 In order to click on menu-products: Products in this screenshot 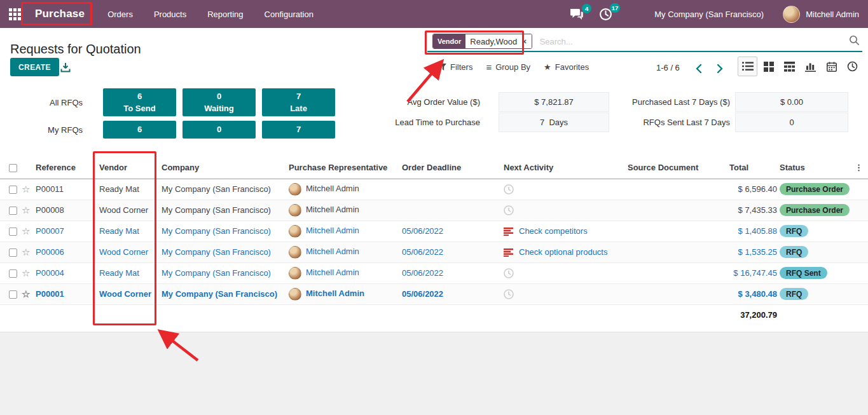, I will do `click(170, 14)`.